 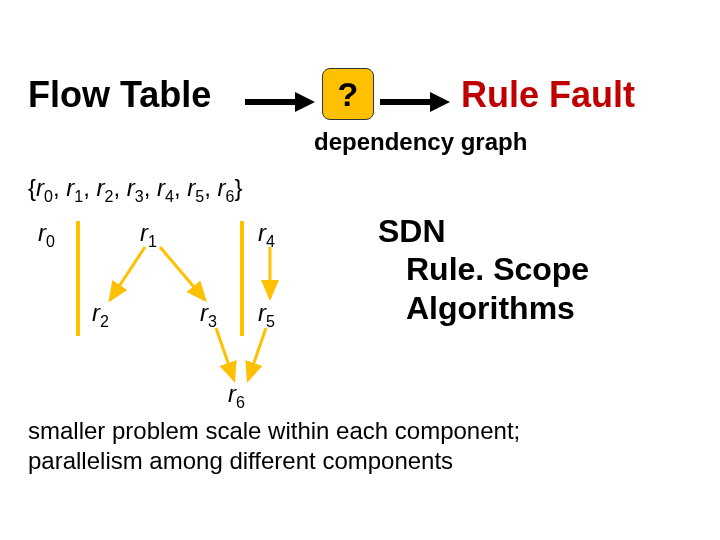 What do you see at coordinates (484, 270) in the screenshot?
I see `sdn-block: SDN Rule. Scope Algorithms` at bounding box center [484, 270].